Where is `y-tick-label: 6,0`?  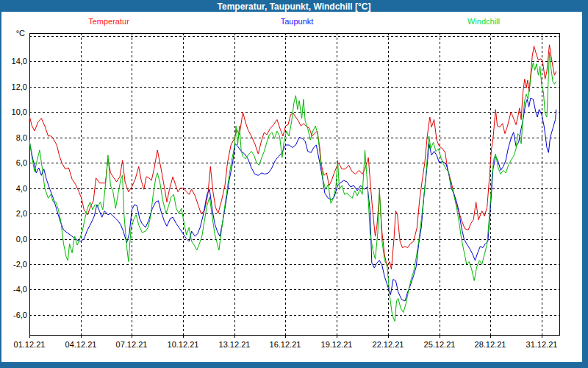 y-tick-label: 6,0 is located at coordinates (15, 163).